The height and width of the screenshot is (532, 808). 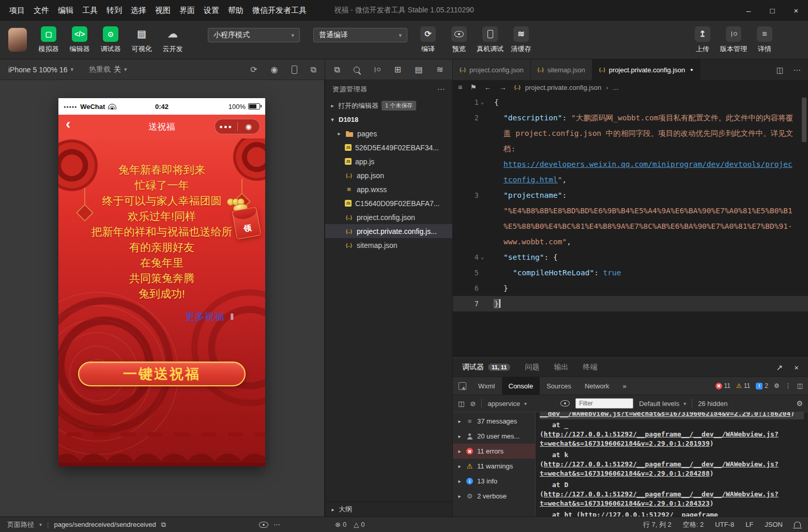 What do you see at coordinates (389, 176) in the screenshot?
I see `tree-item-app.json: app.json` at bounding box center [389, 176].